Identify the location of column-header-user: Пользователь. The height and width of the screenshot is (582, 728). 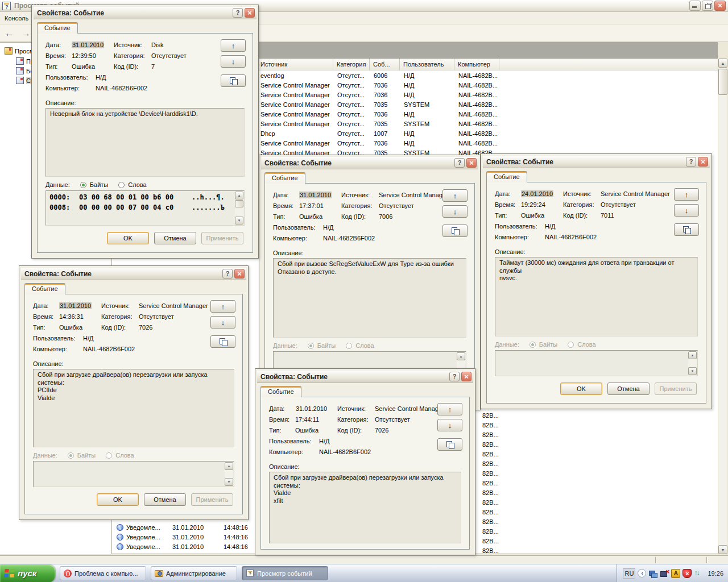
(427, 65).